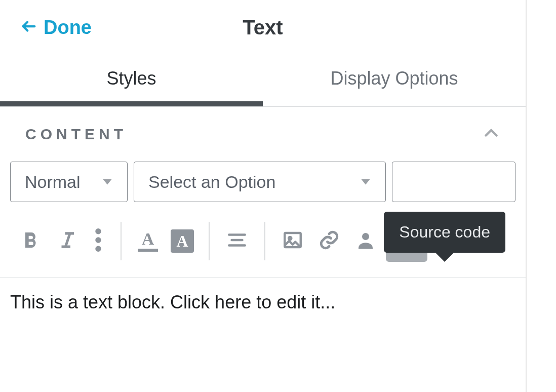 Image resolution: width=556 pixels, height=392 pixels. I want to click on content-section-header: CONTENT, so click(263, 134).